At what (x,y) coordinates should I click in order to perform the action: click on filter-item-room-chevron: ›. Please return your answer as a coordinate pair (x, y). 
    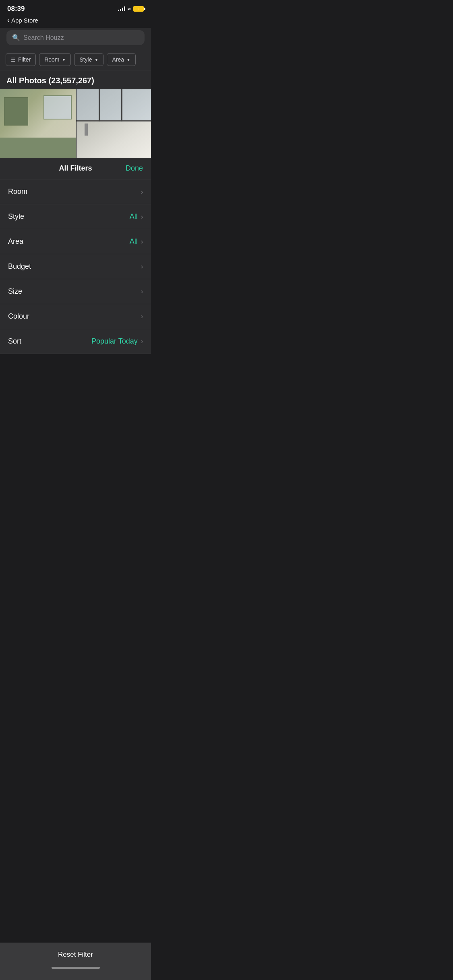
    Looking at the image, I should click on (142, 192).